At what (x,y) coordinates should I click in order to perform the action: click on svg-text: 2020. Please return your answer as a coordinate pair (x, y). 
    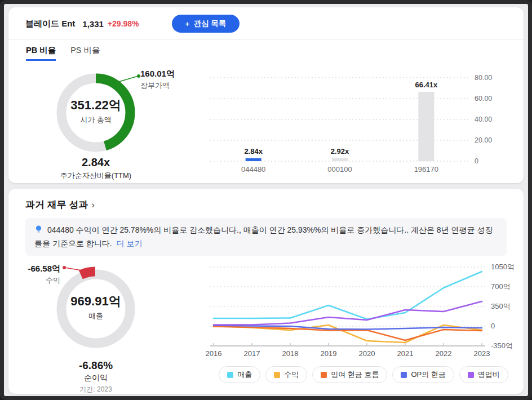
    Looking at the image, I should click on (367, 354).